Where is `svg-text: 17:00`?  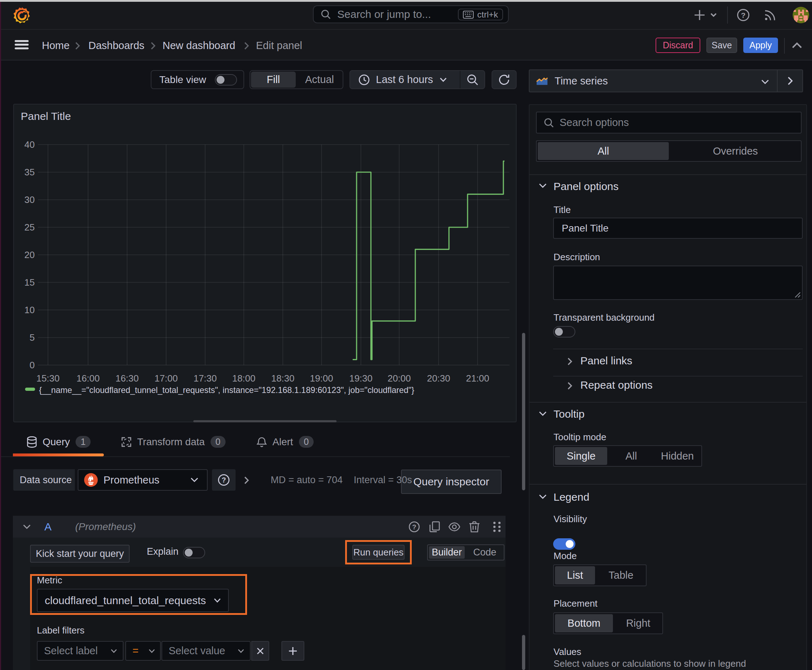
svg-text: 17:00 is located at coordinates (166, 378).